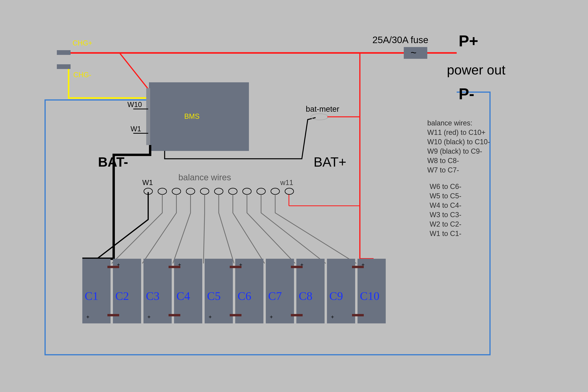  What do you see at coordinates (64, 52) in the screenshot?
I see `chg-pos-port` at bounding box center [64, 52].